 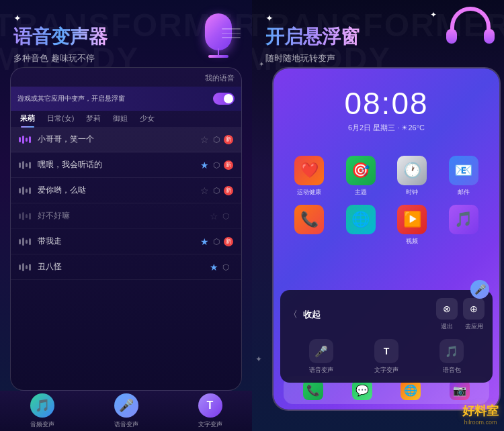 I want to click on float-actions: ⊗ 退出 ⊕ 去应用, so click(x=403, y=314).